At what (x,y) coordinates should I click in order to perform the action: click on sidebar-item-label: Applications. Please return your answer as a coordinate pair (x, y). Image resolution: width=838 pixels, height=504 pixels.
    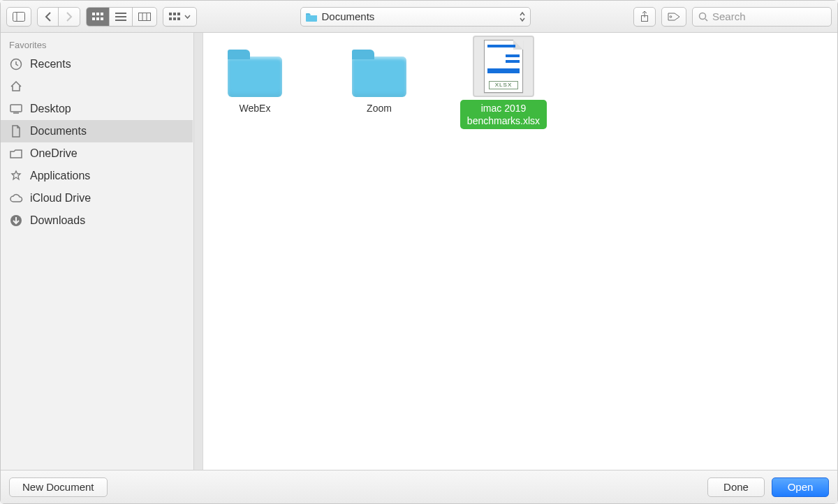
    Looking at the image, I should click on (60, 176).